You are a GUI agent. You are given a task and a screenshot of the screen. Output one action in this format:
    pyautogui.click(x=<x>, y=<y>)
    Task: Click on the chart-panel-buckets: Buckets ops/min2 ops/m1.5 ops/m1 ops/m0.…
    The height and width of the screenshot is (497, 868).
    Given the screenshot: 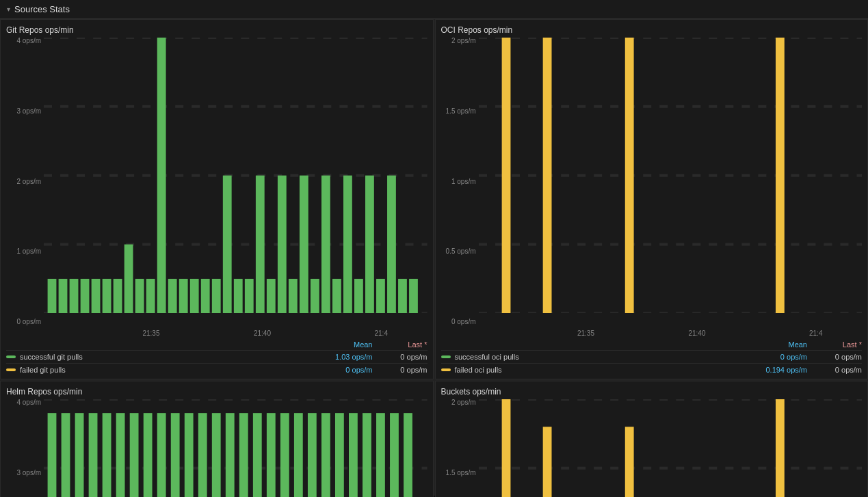 What is the action you would take?
    pyautogui.click(x=652, y=439)
    